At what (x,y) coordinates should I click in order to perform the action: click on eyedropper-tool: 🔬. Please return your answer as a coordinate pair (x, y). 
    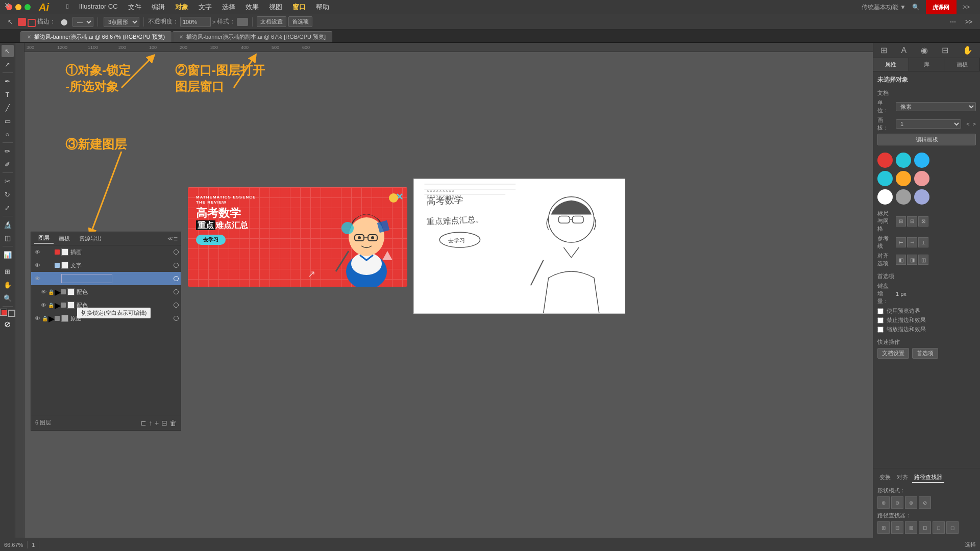
    Looking at the image, I should click on (8, 224).